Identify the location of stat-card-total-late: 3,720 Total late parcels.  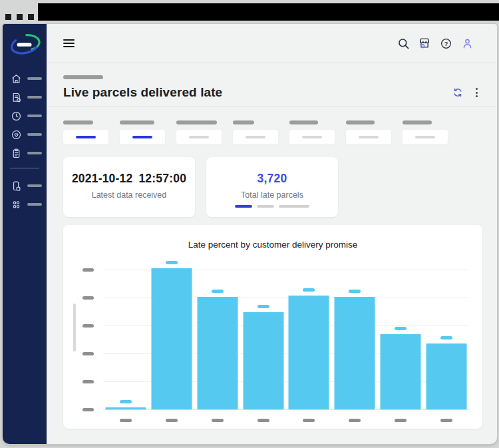
(272, 187).